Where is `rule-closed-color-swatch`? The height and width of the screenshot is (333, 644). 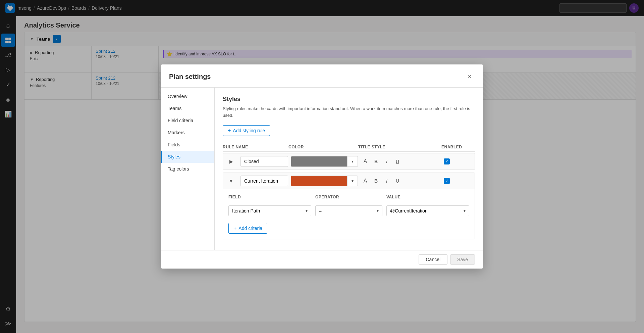
rule-closed-color-swatch is located at coordinates (319, 161).